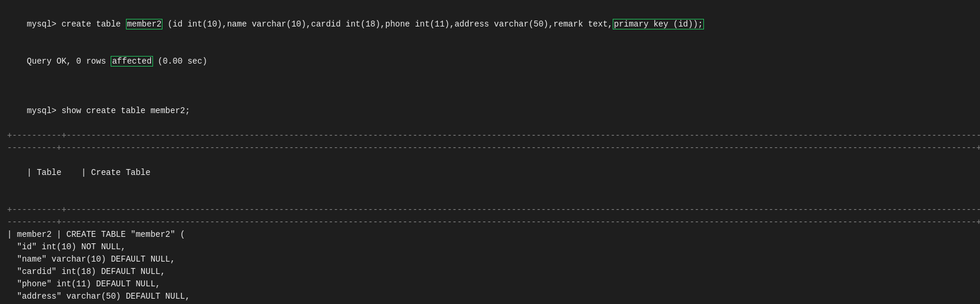  What do you see at coordinates (490, 148) in the screenshot?
I see `dashes-top-2: ----------+-----------------------------…` at bounding box center [490, 148].